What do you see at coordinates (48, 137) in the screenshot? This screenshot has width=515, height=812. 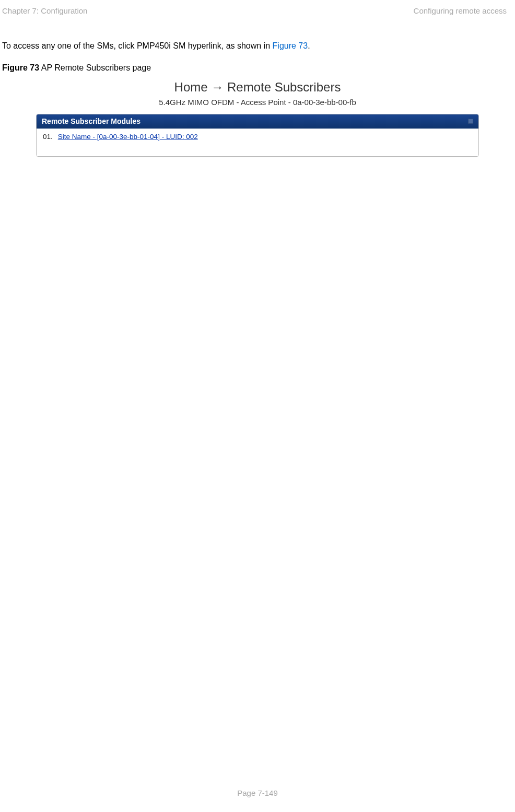 I see `list-item-number: 01.` at bounding box center [48, 137].